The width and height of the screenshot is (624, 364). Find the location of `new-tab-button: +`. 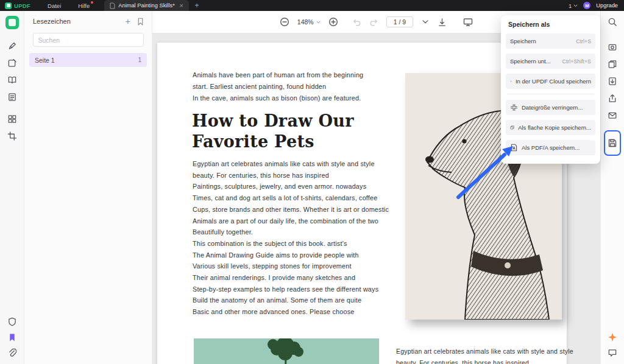

new-tab-button: + is located at coordinates (197, 5).